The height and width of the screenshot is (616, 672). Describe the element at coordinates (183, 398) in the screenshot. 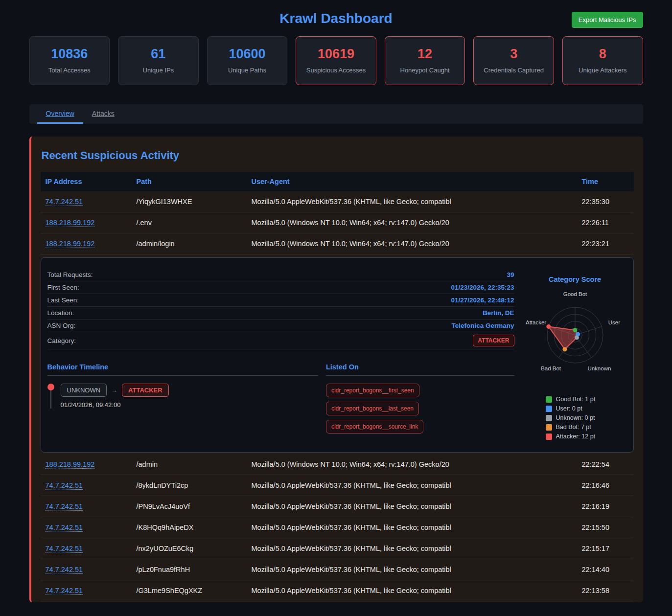

I see `behavior-timeline-section: Behavior TimelineUNKNOWN→ATTACKER01/24/2…` at that location.